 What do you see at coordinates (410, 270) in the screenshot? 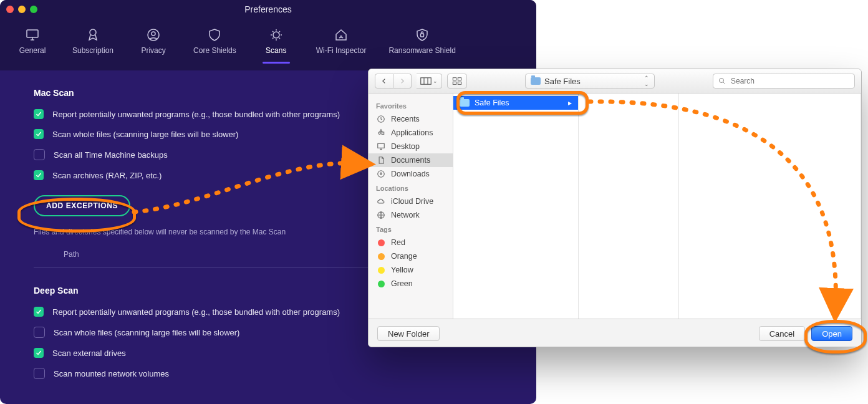
I see `sidebar-tag-yellow: Yellow` at bounding box center [410, 270].